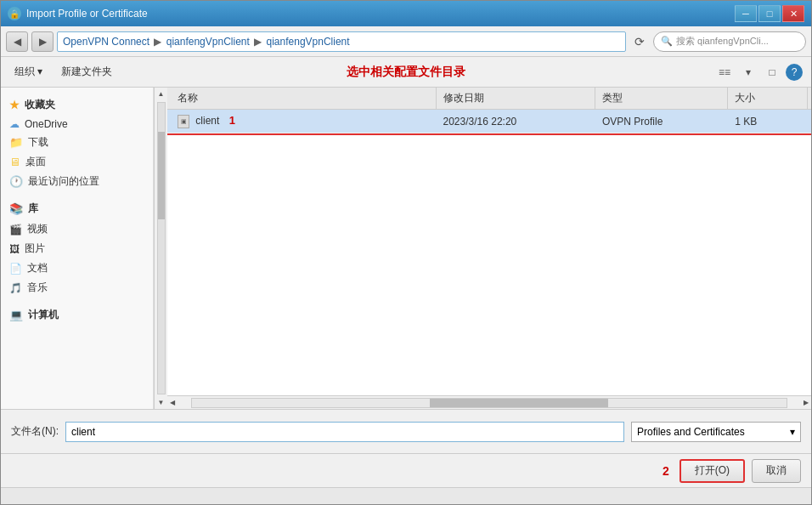  What do you see at coordinates (183, 122) in the screenshot?
I see `file-icon: ▣` at bounding box center [183, 122].